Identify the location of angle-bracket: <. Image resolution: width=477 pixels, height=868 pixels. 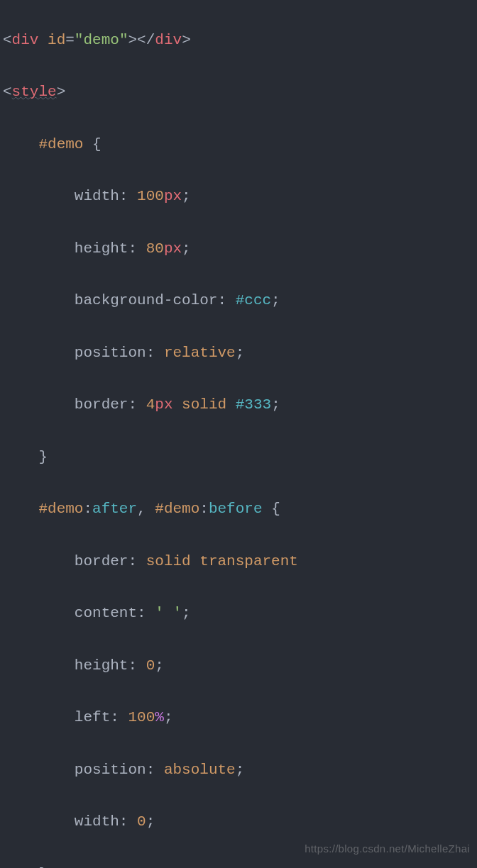
(7, 40).